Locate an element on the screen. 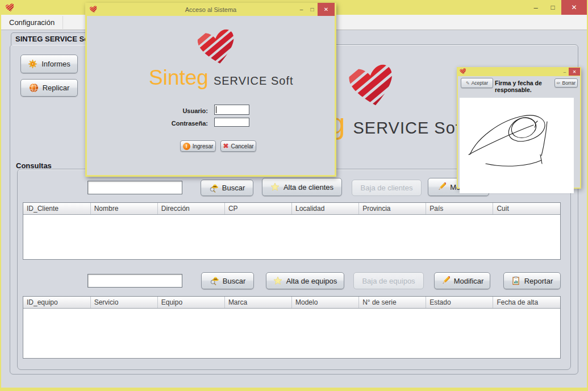  baja-equipos-label: Baja de equipos is located at coordinates (389, 281).